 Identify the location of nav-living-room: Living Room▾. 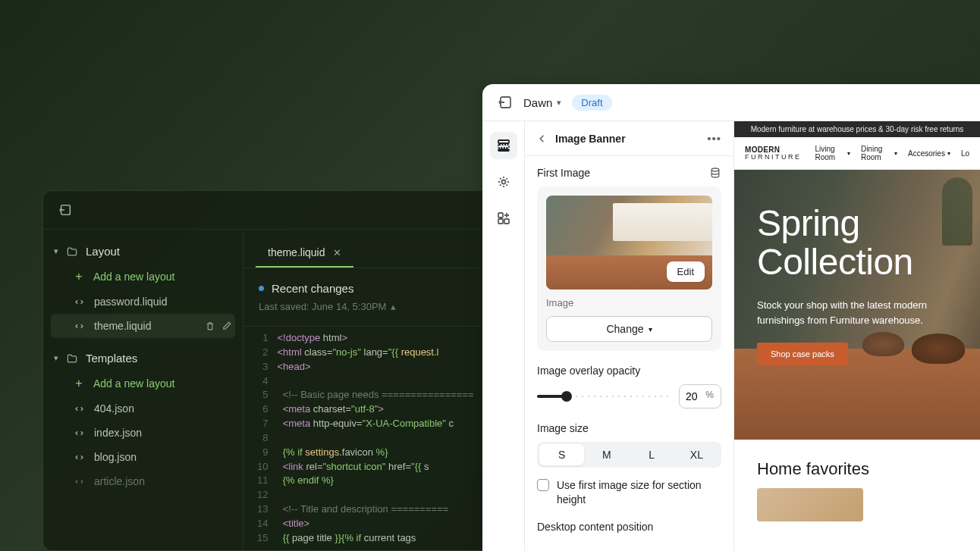
(833, 153).